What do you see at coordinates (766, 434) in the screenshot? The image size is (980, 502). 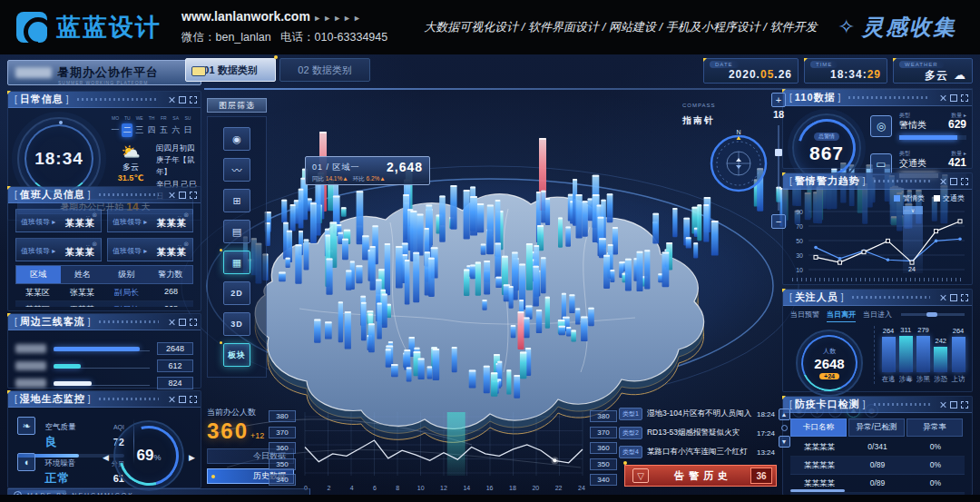 I see `alert-time: 17:24` at bounding box center [766, 434].